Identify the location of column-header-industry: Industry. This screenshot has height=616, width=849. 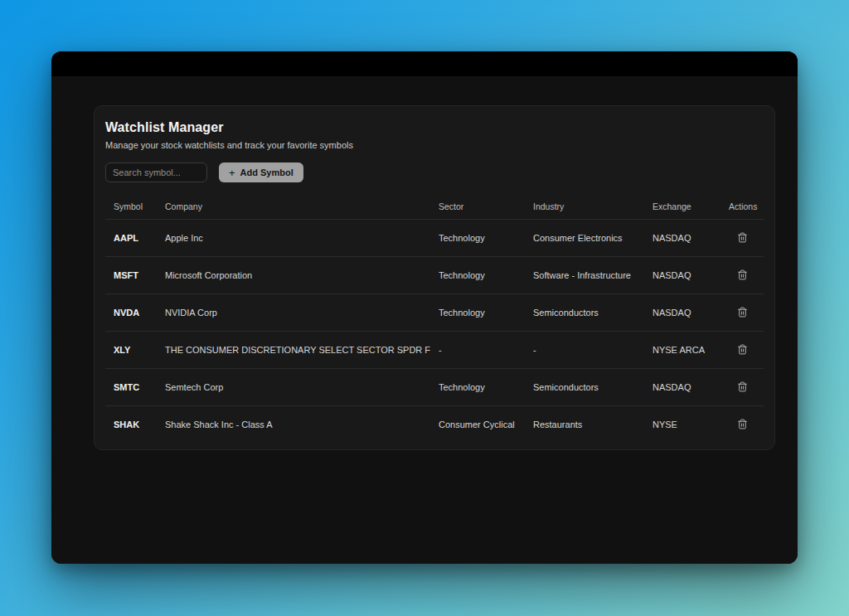
(585, 206).